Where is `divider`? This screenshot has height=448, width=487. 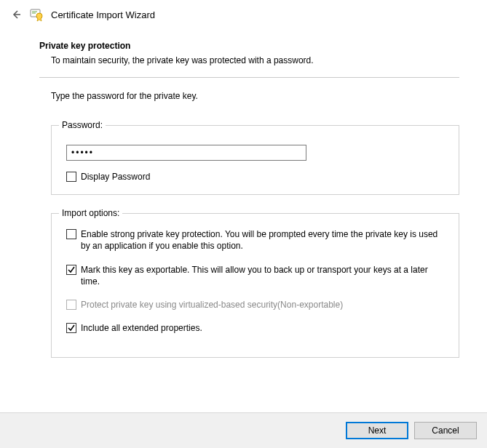
divider is located at coordinates (249, 77).